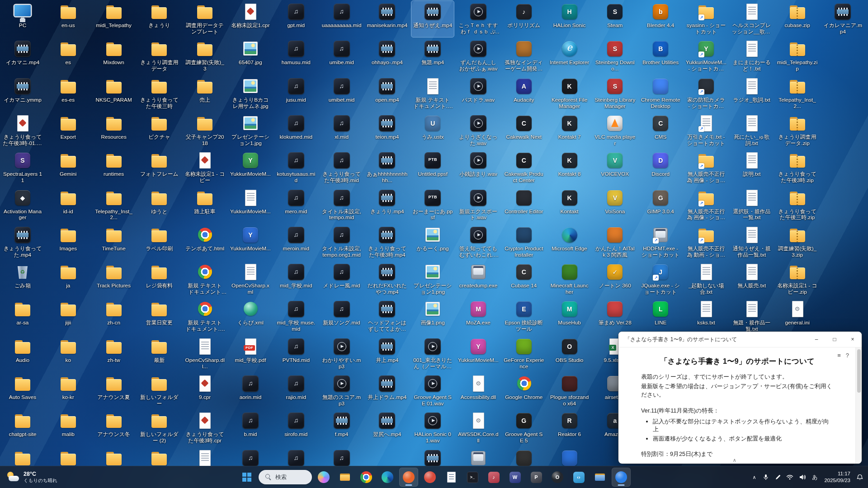  I want to click on desktop-icon: 調査用データテンプレート, so click(205, 19).